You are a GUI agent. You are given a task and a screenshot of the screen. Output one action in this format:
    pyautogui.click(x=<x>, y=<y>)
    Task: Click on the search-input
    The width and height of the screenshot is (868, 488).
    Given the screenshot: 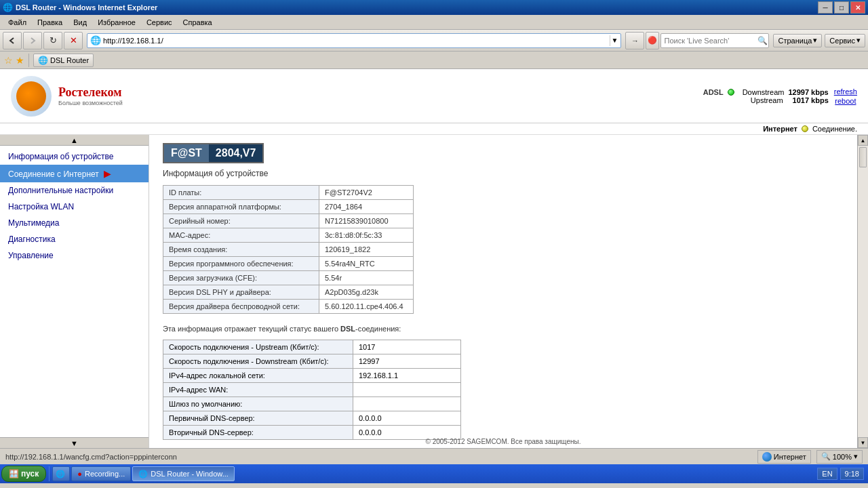 What is the action you would take?
    pyautogui.click(x=711, y=41)
    